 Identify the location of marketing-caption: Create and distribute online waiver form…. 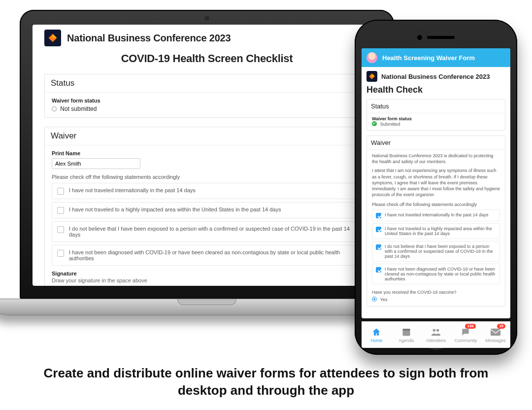
(266, 382).